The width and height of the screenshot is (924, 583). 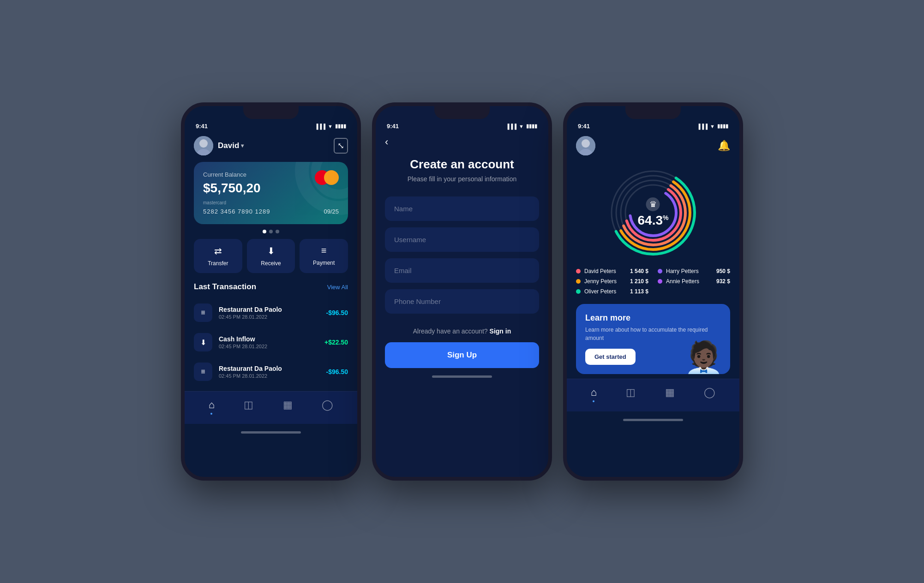 I want to click on email-input, so click(x=462, y=270).